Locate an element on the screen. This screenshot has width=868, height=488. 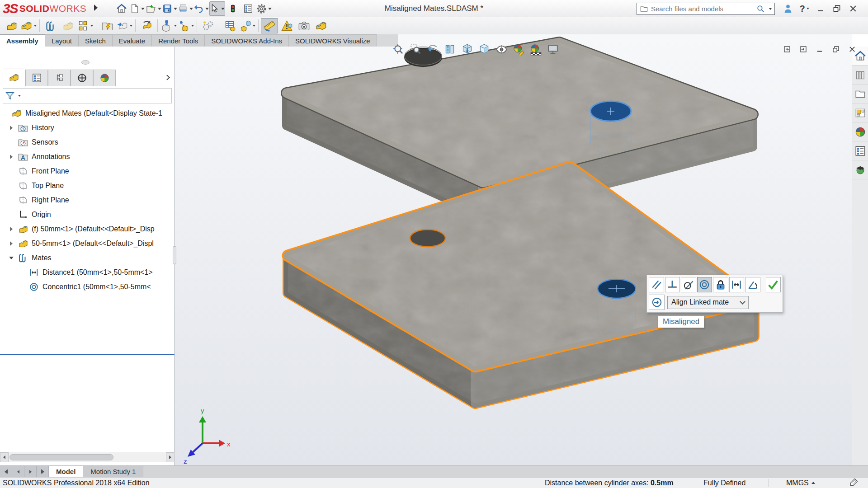
tab-solidworks-visualize: SOLIDWORKS Visualize is located at coordinates (333, 41).